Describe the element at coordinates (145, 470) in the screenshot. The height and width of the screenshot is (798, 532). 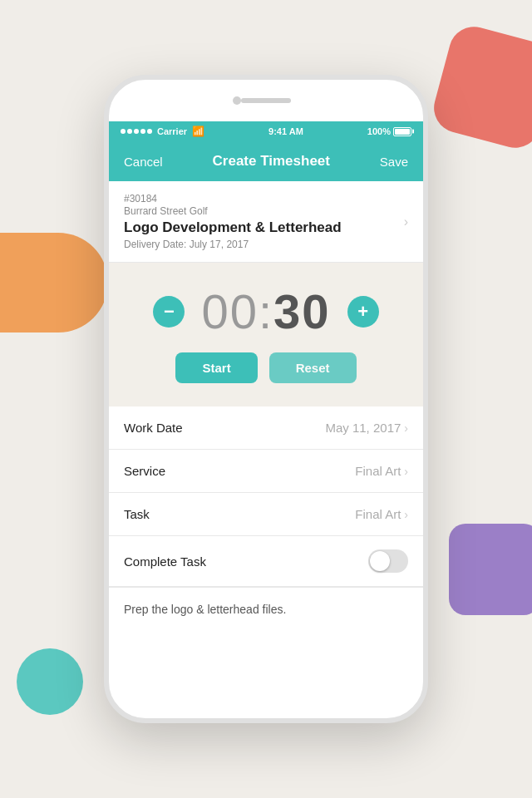
I see `service-label: Service` at that location.